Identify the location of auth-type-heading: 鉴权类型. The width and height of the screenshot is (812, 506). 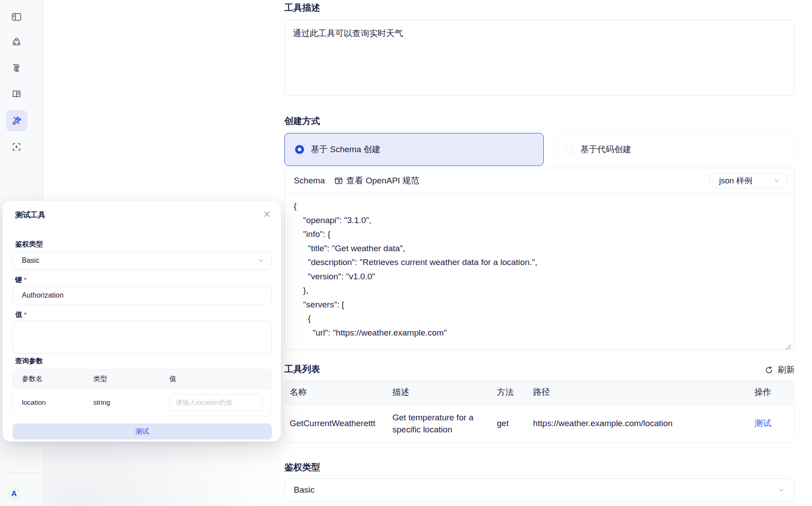
(302, 468).